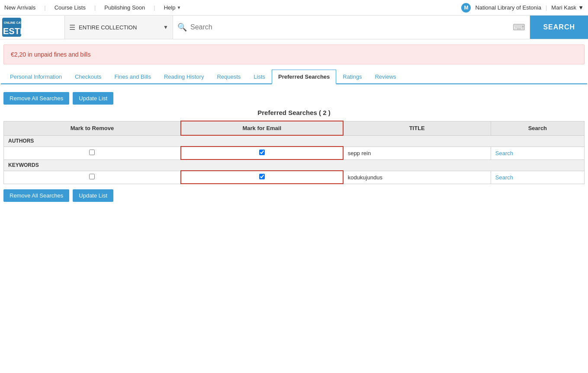  What do you see at coordinates (119, 28) in the screenshot?
I see `collection-label: ENTIRE COLLECTION` at bounding box center [119, 28].